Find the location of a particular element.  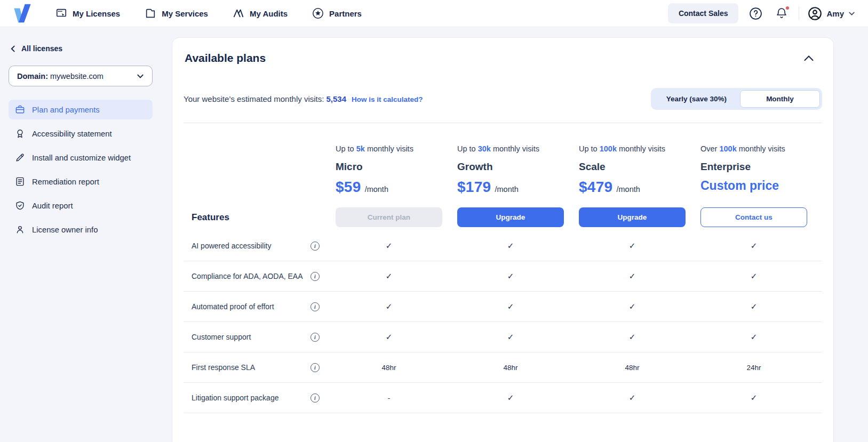

document-icon is located at coordinates (20, 181).